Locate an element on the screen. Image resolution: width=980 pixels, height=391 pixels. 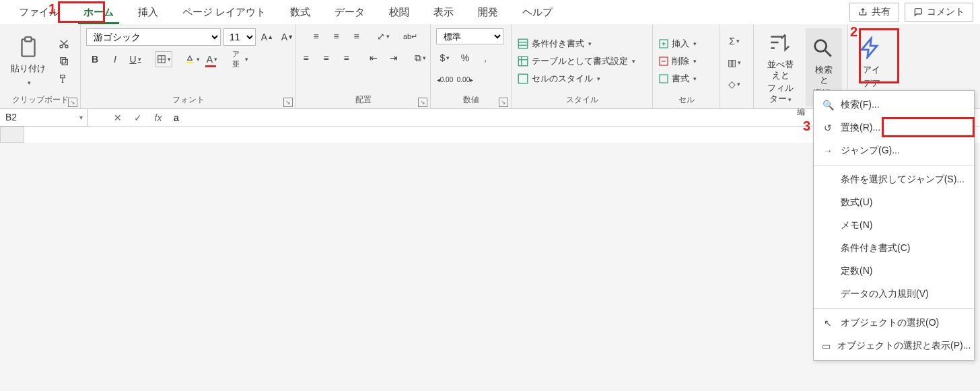
delete-cells-label: 削除 is located at coordinates (680, 61).